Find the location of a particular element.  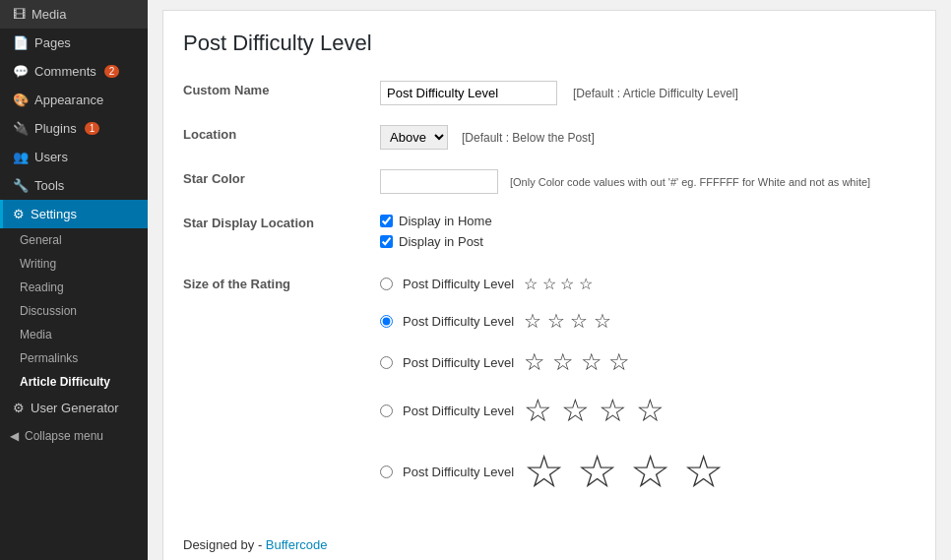

plugins-icon: 🔌 is located at coordinates (21, 128).